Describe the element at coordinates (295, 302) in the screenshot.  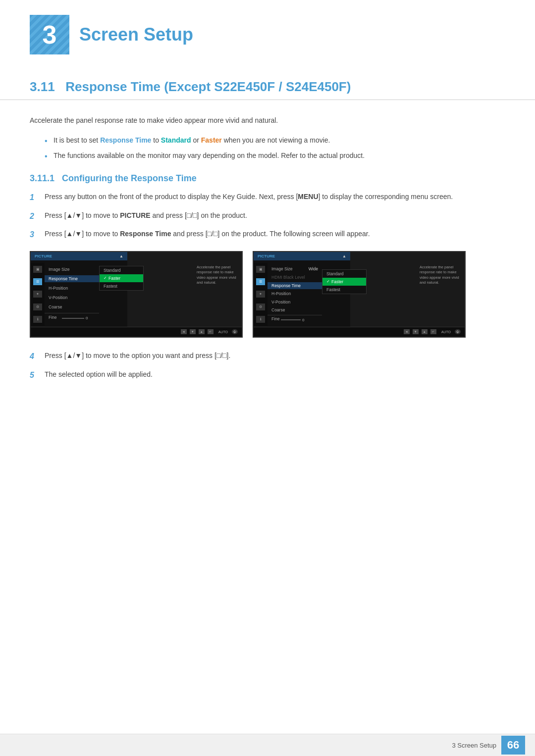
I see `osd-item-v-position-right: V-Position` at that location.